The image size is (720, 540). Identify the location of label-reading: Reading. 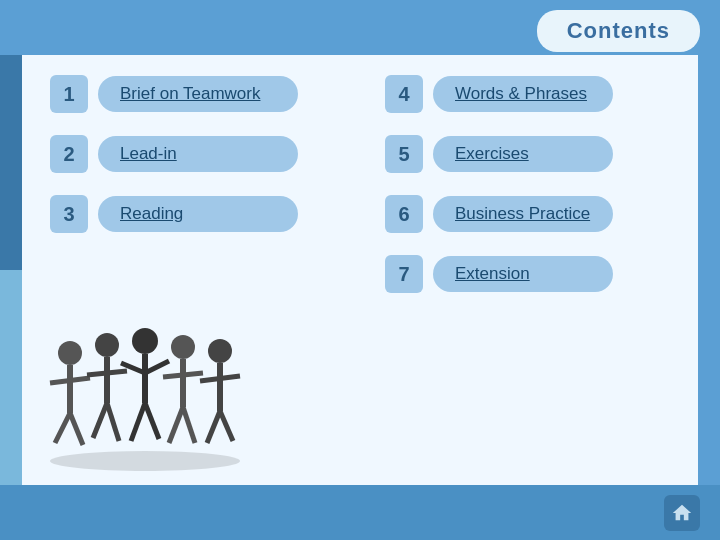
(198, 214).